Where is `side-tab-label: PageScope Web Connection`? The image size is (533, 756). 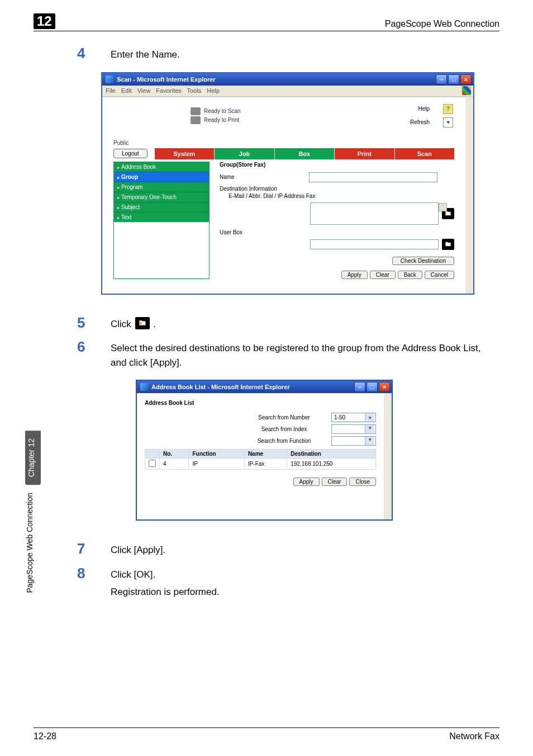
side-tab-label: PageScope Web Connection is located at coordinates (33, 543).